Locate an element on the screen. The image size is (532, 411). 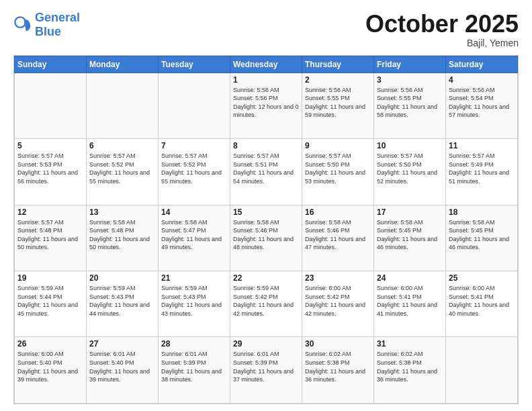
day-info: Sunrise: 5:56 AMSunset: 5:55 PMDaylight:… is located at coordinates (338, 103).